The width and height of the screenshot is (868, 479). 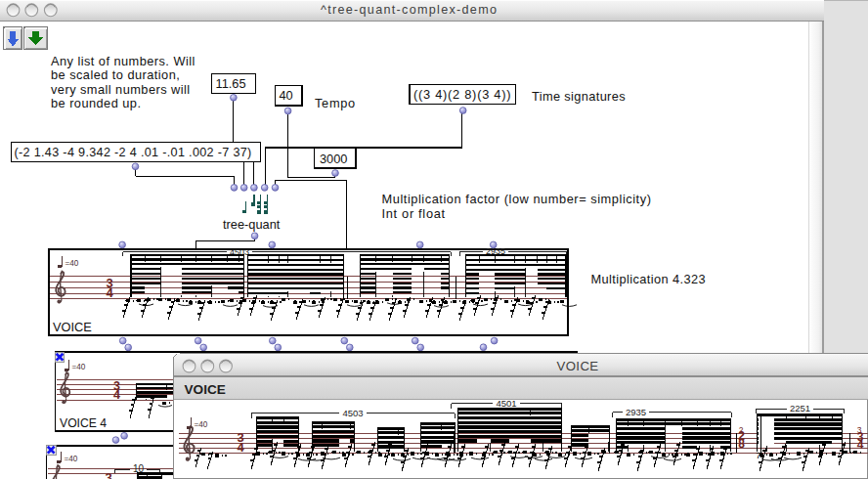 What do you see at coordinates (115, 74) in the screenshot?
I see `svg-text: be scaled to duration,` at bounding box center [115, 74].